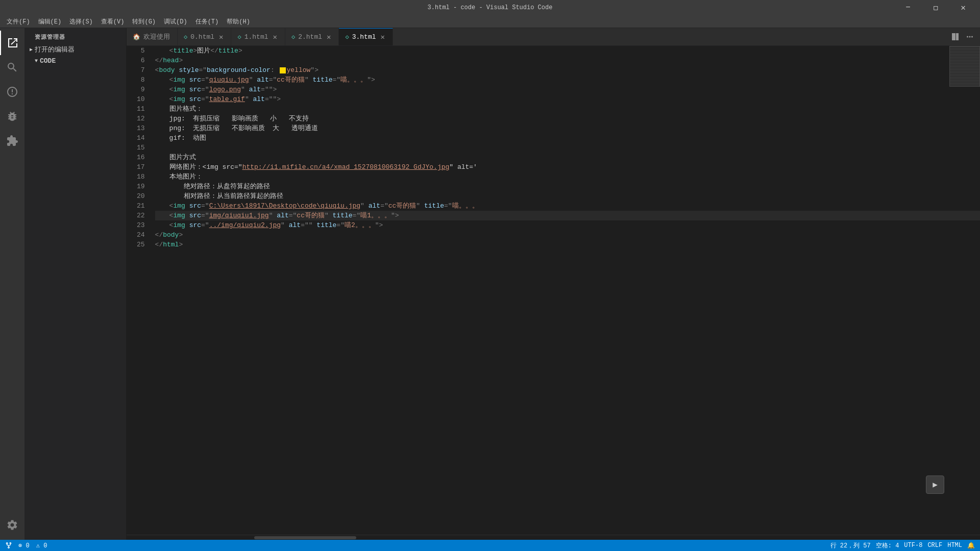 The width and height of the screenshot is (980, 551). I want to click on line-numbers: 5 6 7 8 9 10 11 12 13 14 15 16 17 18 19 …, so click(138, 290).